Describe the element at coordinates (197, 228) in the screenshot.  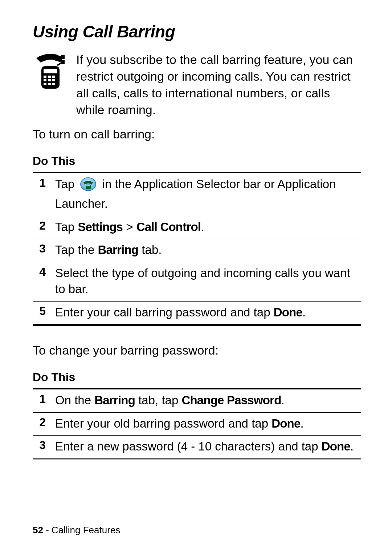
I see `step-row: 2 Tap Settings > Call Control.` at that location.